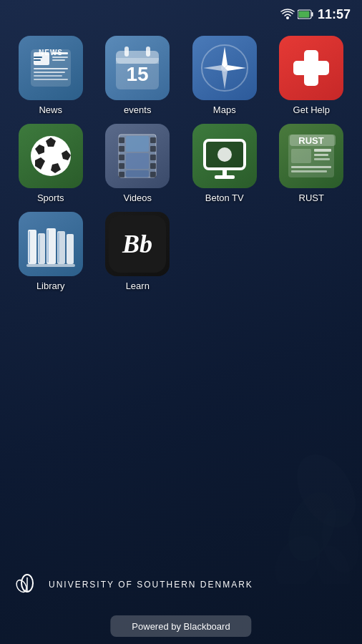 The height and width of the screenshot is (644, 362). Describe the element at coordinates (181, 14) in the screenshot. I see `status-bar: 11:57` at that location.